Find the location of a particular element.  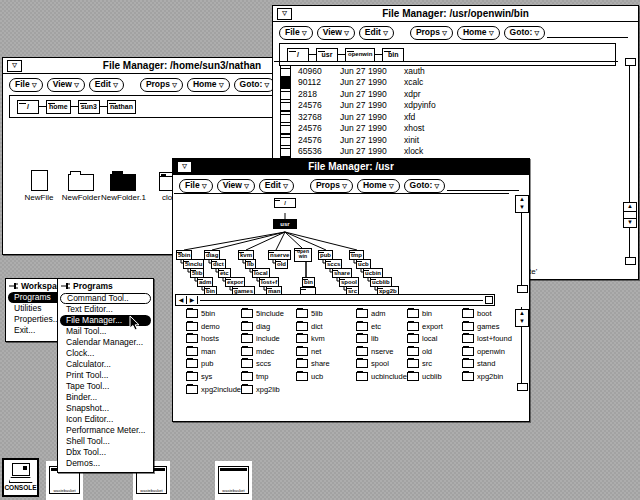

tree-node-unnamed is located at coordinates (308, 290).